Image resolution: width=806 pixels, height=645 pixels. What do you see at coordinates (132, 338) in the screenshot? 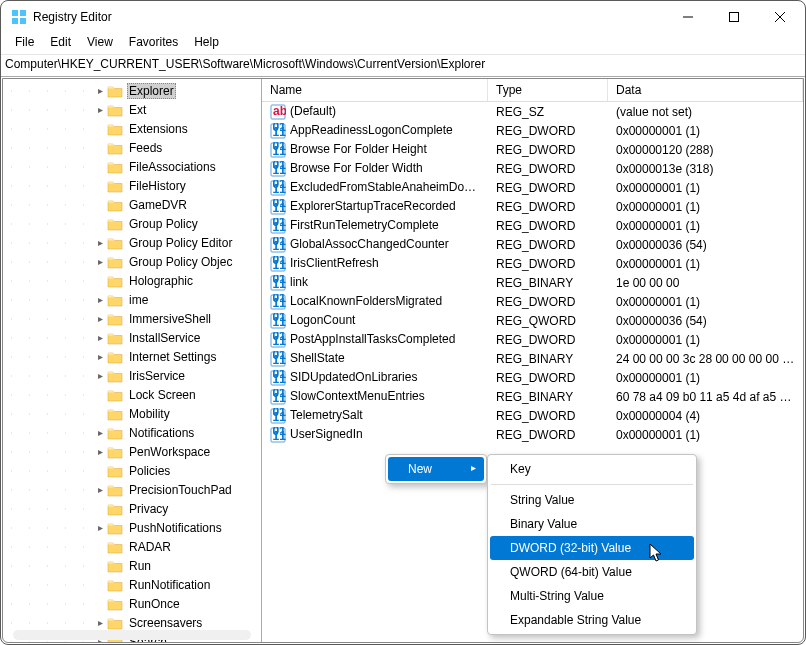
I see `tree-item: ▸InstallService` at bounding box center [132, 338].